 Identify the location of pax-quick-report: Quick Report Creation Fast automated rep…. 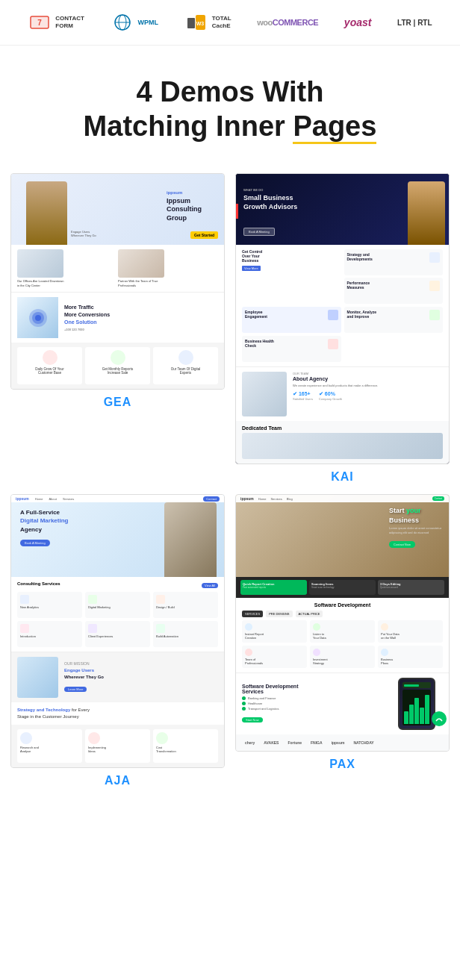
(273, 587).